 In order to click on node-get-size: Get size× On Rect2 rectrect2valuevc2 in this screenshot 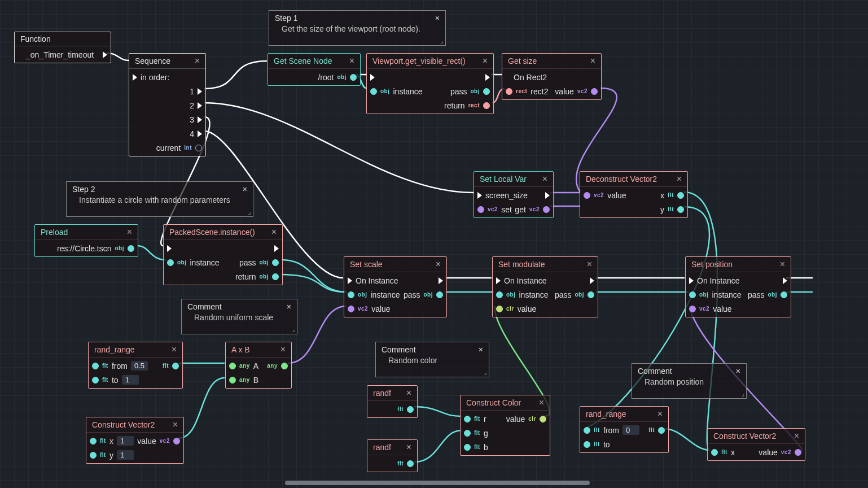, I will do `click(552, 77)`.